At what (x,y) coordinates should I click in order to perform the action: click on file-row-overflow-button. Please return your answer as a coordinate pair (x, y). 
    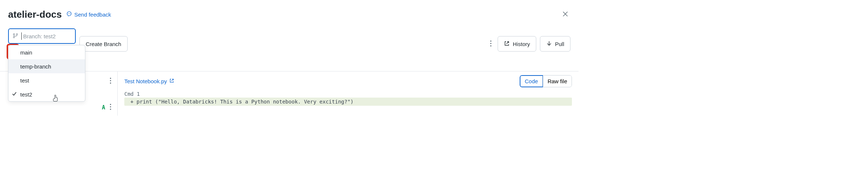
    Looking at the image, I should click on (110, 108).